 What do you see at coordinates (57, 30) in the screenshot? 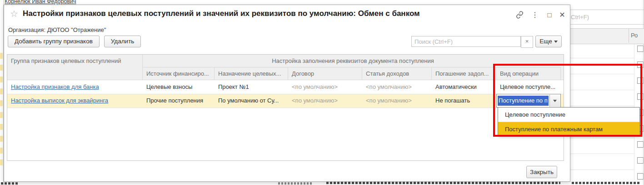
I see `organization-label: Организация: ДЮТОО "Отражение"` at bounding box center [57, 30].